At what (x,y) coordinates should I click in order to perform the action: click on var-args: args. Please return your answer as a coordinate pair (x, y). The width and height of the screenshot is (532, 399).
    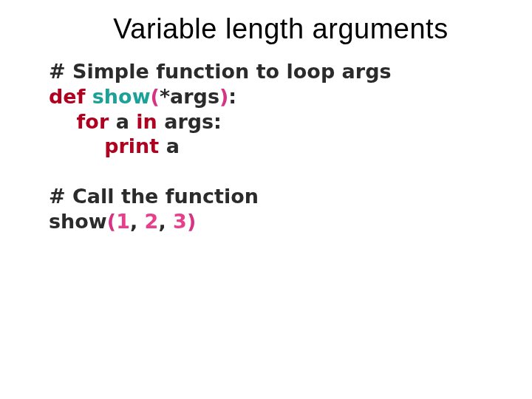
    Looking at the image, I should click on (189, 121).